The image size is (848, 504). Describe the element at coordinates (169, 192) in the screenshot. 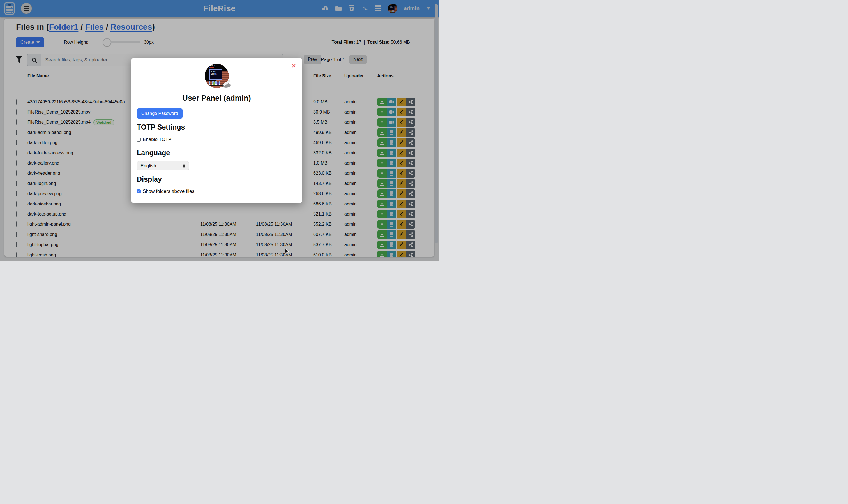

I see `show-folders-label: Show folders above files` at that location.